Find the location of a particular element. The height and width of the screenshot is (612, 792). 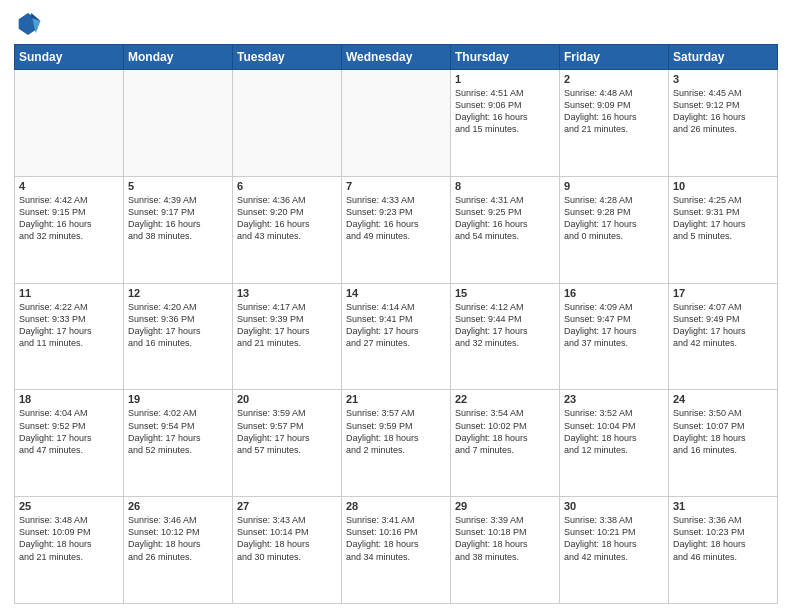

day-number: 29 is located at coordinates (505, 506).